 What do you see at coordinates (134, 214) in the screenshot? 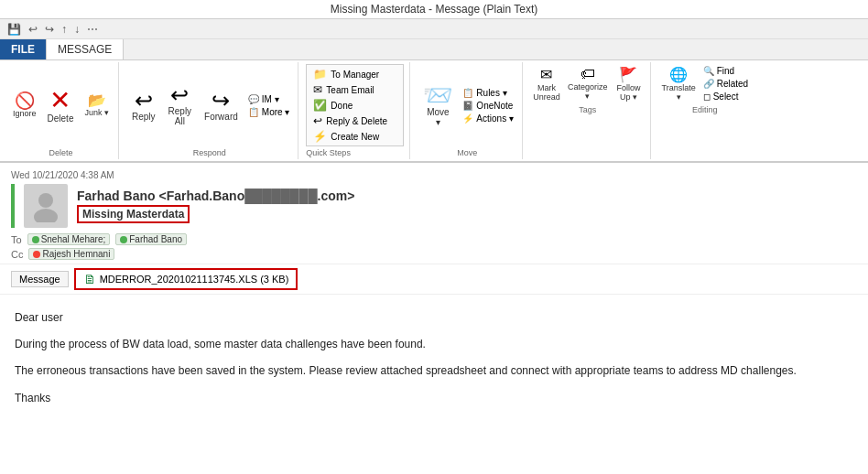
I see `email-subject: Missing Masterdata` at bounding box center [134, 214].